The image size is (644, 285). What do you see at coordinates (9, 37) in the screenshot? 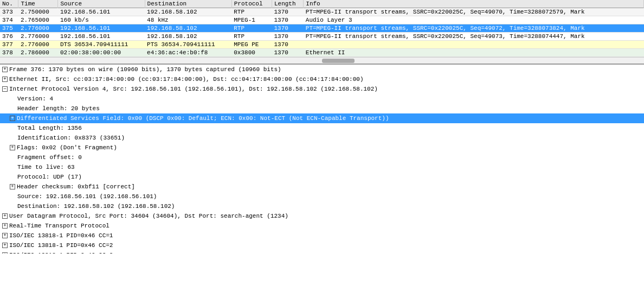
I see `table-cell: 376` at bounding box center [9, 37].